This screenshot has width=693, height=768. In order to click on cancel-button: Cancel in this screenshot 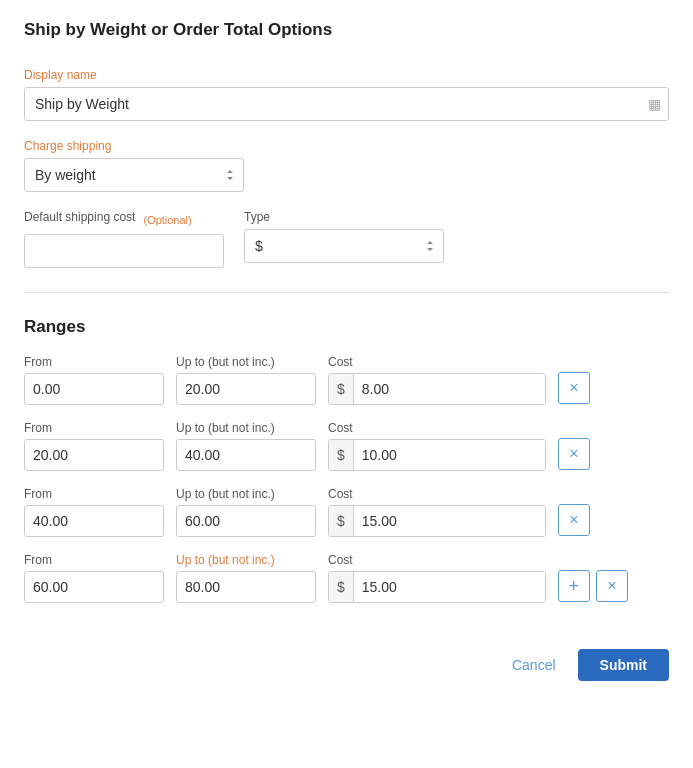, I will do `click(534, 665)`.